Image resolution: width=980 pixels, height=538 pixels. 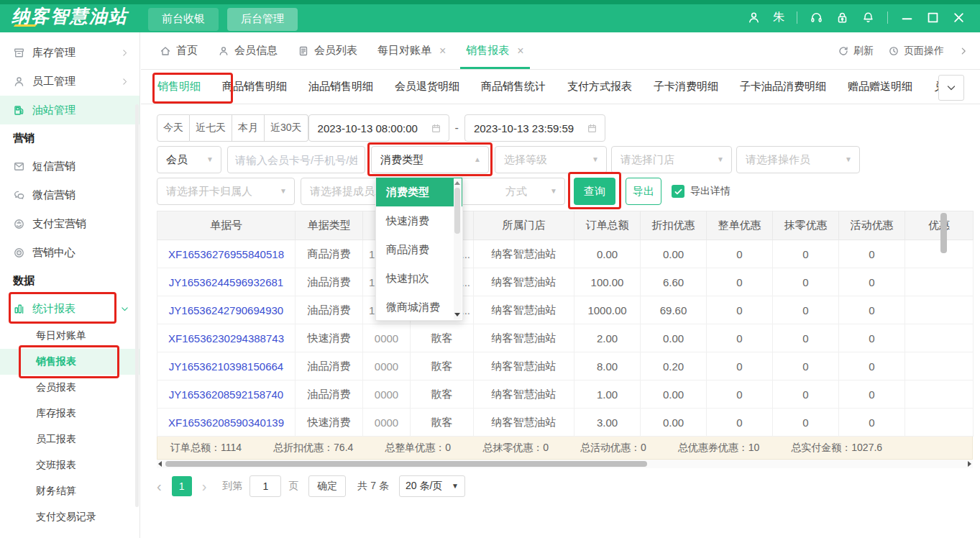 What do you see at coordinates (262, 19) in the screenshot?
I see `nav-tab-back-admin: 后台管理` at bounding box center [262, 19].